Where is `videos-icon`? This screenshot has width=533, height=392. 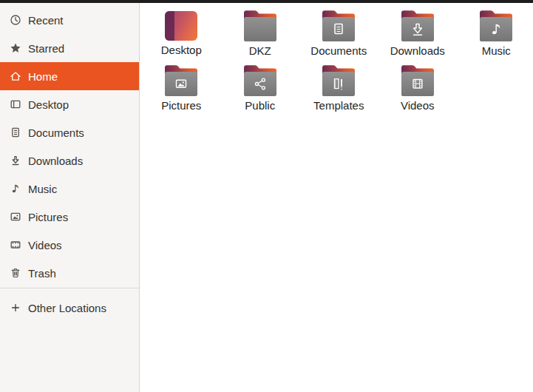 videos-icon is located at coordinates (16, 245).